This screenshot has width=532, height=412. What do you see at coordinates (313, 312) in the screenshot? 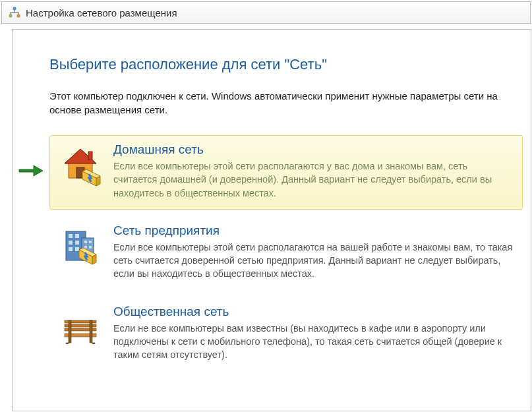
I see `option-public-title: Общественная сеть` at bounding box center [313, 312].